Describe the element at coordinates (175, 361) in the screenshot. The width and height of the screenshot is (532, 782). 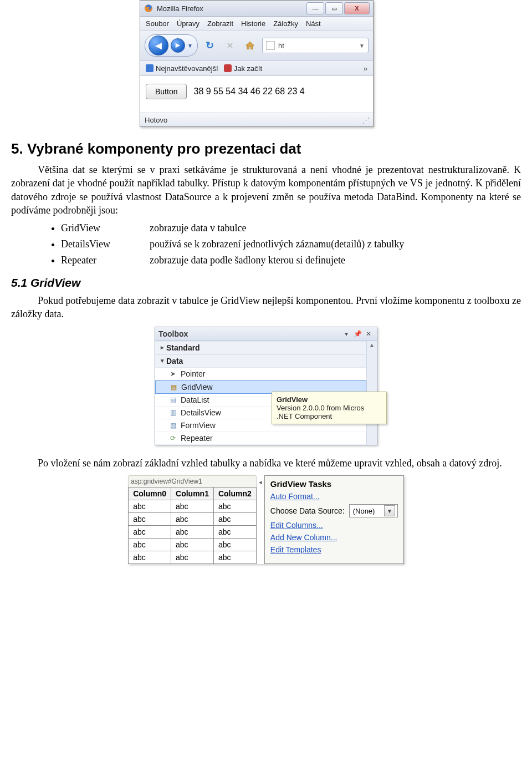
I see `group-label: Data` at that location.